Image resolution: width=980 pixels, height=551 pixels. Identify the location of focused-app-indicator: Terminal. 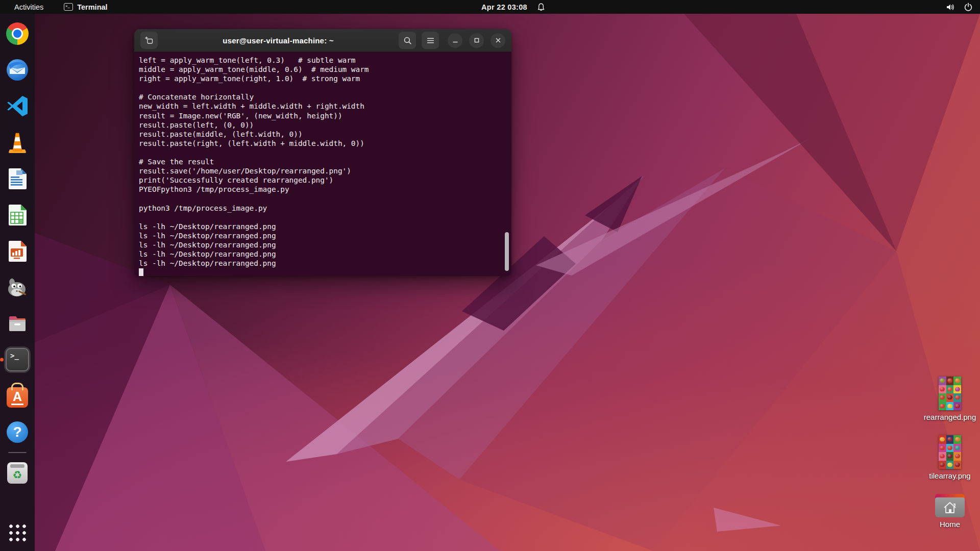
(86, 7).